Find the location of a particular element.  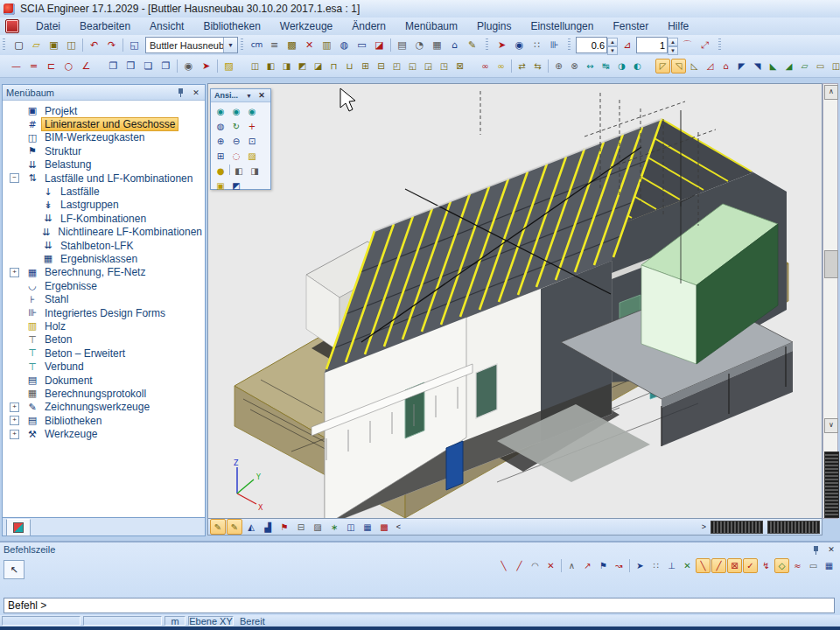

view-params-button: ◩ is located at coordinates (236, 186).